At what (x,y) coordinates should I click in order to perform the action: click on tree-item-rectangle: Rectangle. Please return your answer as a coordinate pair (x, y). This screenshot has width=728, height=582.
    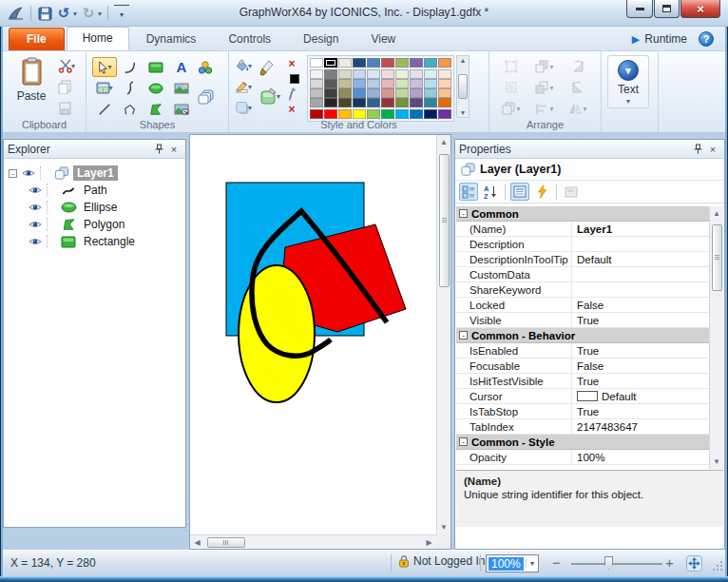
    Looking at the image, I should click on (95, 242).